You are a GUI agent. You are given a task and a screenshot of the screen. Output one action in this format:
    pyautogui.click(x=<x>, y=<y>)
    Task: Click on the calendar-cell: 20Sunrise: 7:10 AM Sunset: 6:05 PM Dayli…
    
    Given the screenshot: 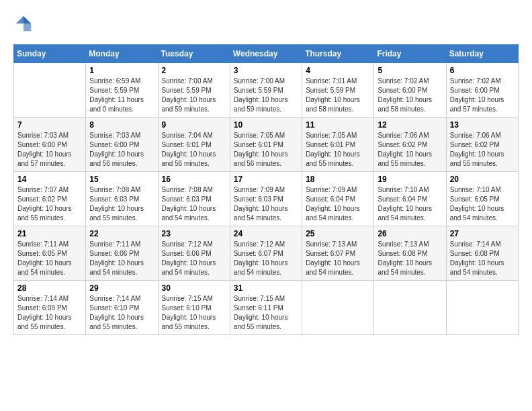 What is the action you would take?
    pyautogui.click(x=482, y=199)
    